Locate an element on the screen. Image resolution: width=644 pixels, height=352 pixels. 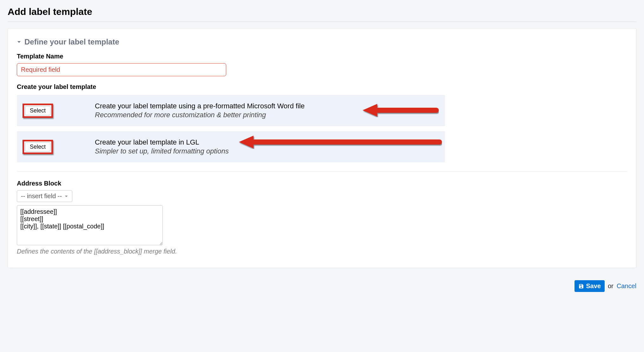
insert-field-dropdown: -- insert field -- is located at coordinates (44, 196).